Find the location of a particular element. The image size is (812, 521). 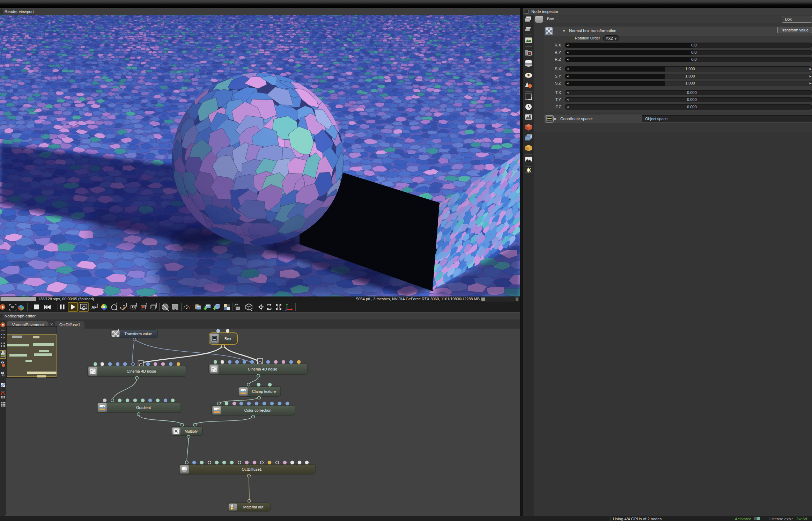

svg-text: Clamp texture is located at coordinates (264, 391).